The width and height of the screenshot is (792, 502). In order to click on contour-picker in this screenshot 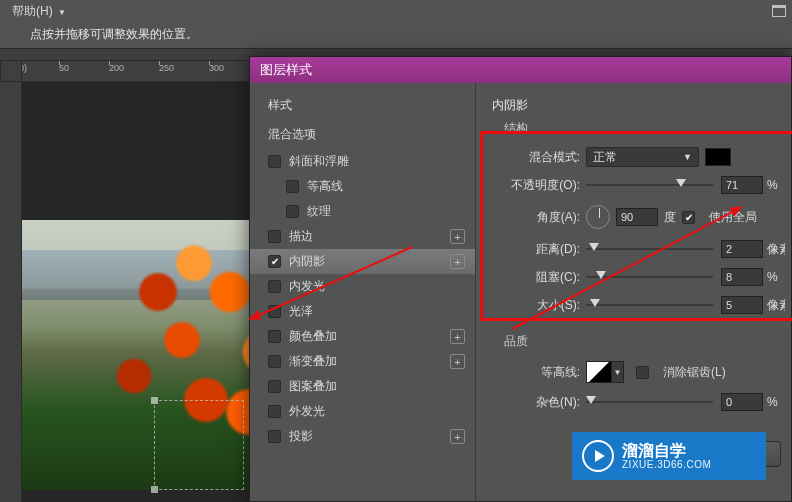, I will do `click(599, 372)`.